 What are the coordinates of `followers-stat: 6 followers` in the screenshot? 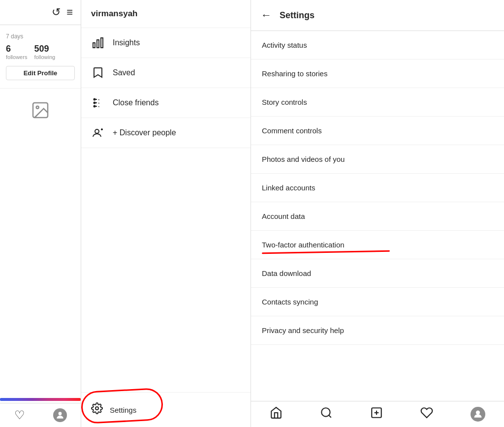 It's located at (17, 52).